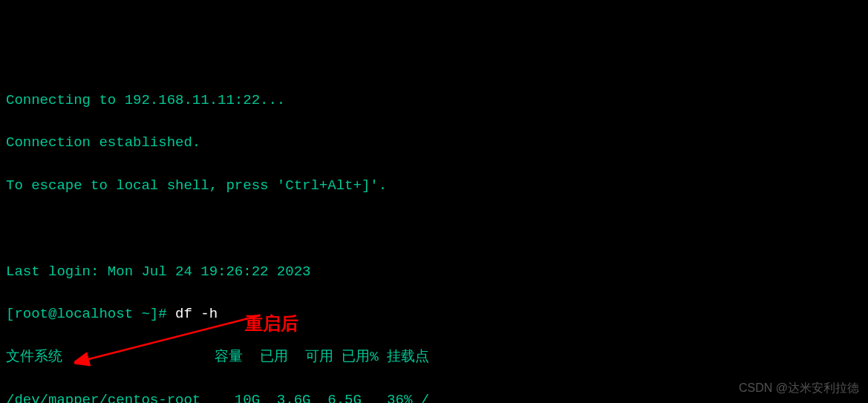  Describe the element at coordinates (434, 358) in the screenshot. I see `df-header: 文件系统 容量 已用 可用 已用% 挂载点` at that location.